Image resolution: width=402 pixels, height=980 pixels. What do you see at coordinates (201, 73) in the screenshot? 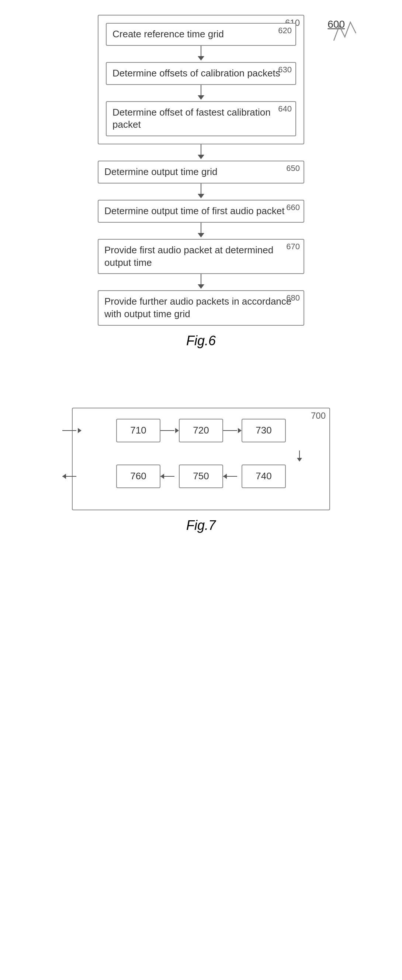
I see `box-630: 630 Determine offsets of calibration pac…` at bounding box center [201, 73].